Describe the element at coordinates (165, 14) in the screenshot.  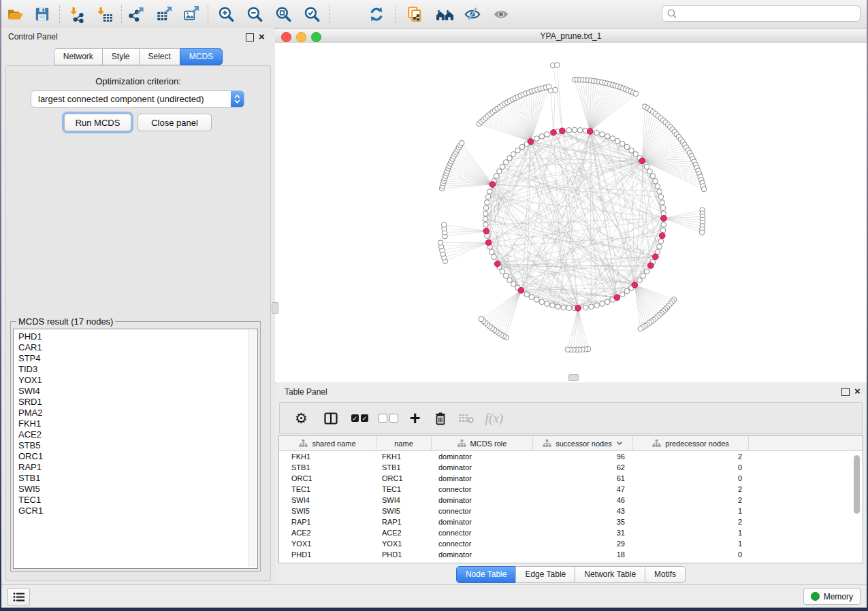
I see `export-table-icon` at that location.